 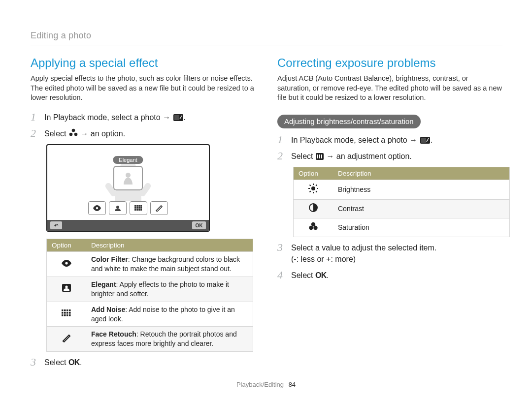 What do you see at coordinates (103, 284) in the screenshot?
I see `opt-name: Elegant` at bounding box center [103, 284].